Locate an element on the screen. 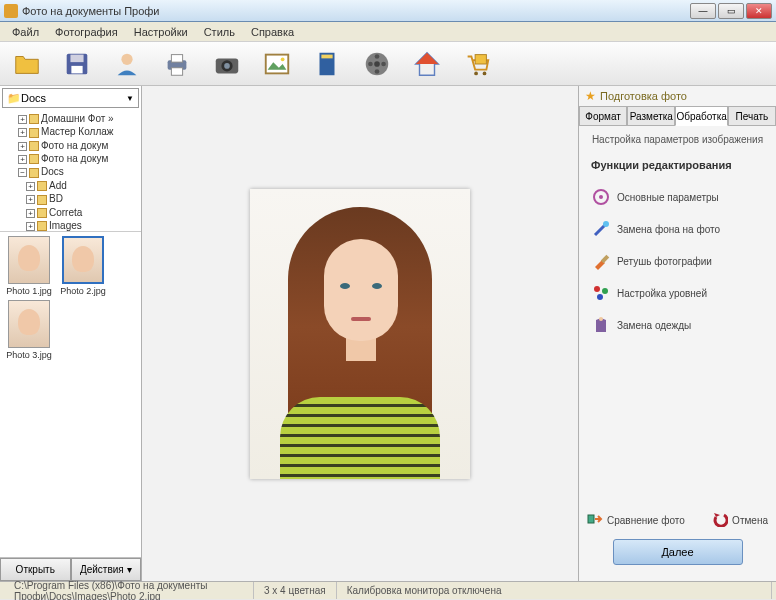 The width and height of the screenshot is (776, 600). printer-icon is located at coordinates (177, 64).